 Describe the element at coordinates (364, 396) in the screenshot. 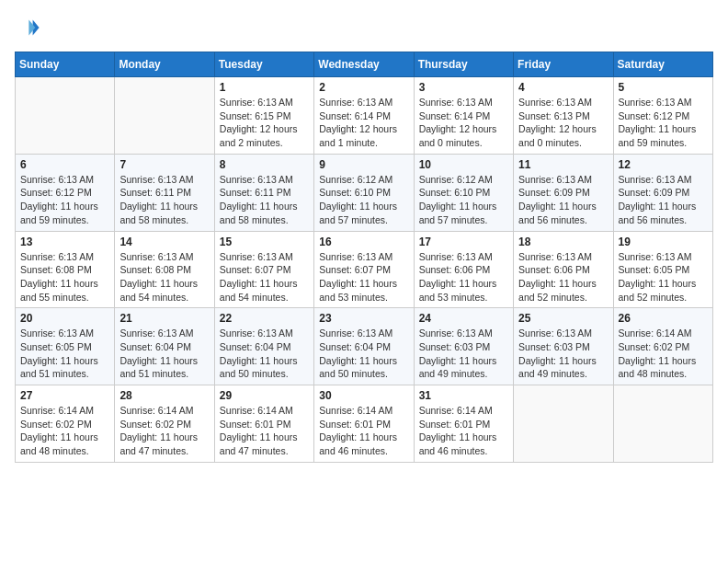

I see `day-number: 30` at that location.